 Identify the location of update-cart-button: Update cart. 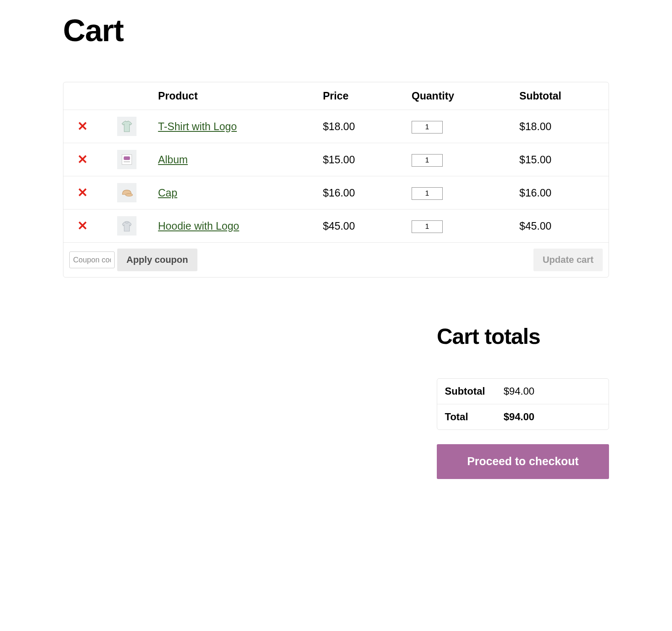
(568, 260).